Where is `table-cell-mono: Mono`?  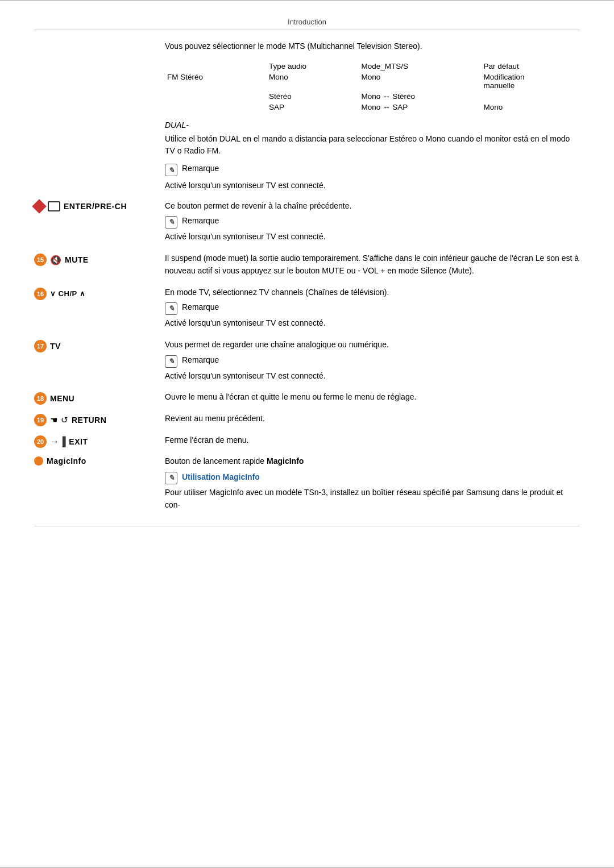 table-cell-mono: Mono is located at coordinates (313, 81).